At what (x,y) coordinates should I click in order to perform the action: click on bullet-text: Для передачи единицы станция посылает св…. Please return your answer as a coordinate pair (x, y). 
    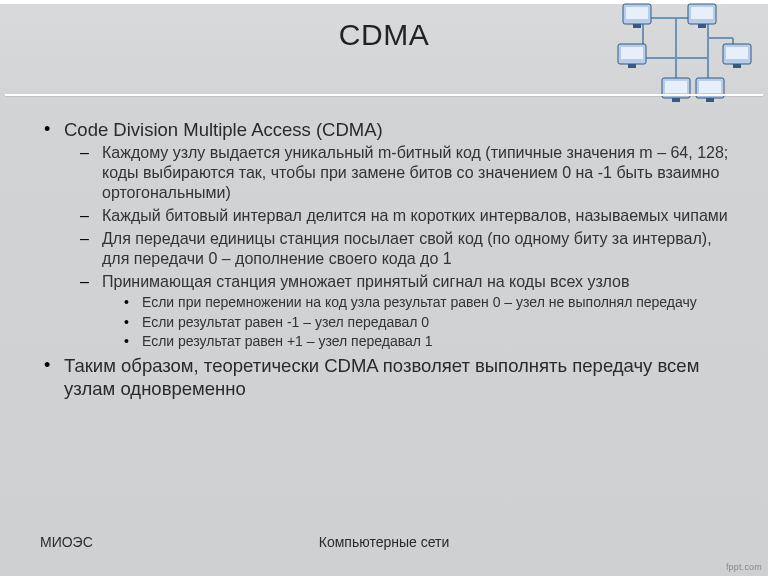
    Looking at the image, I should click on (407, 248).